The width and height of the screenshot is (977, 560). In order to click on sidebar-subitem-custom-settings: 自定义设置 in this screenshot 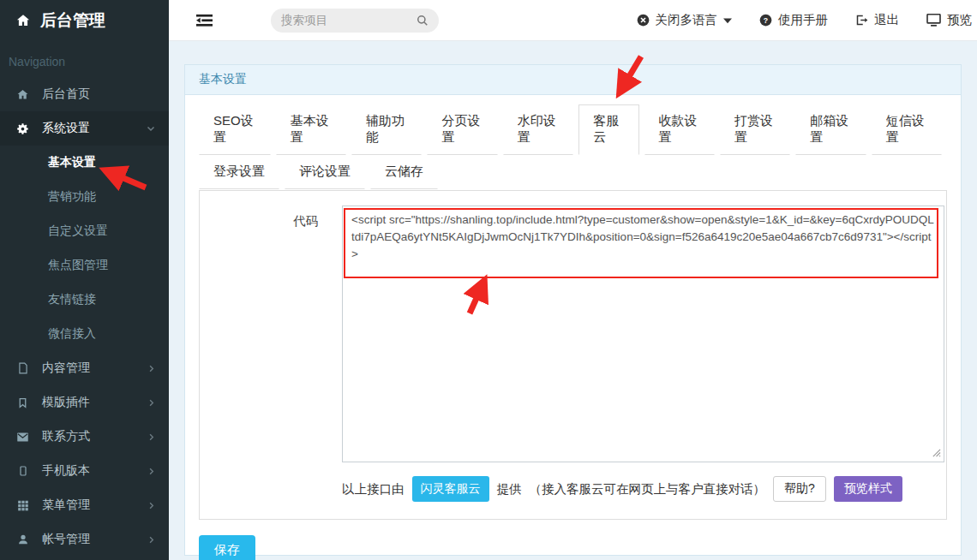, I will do `click(84, 231)`.